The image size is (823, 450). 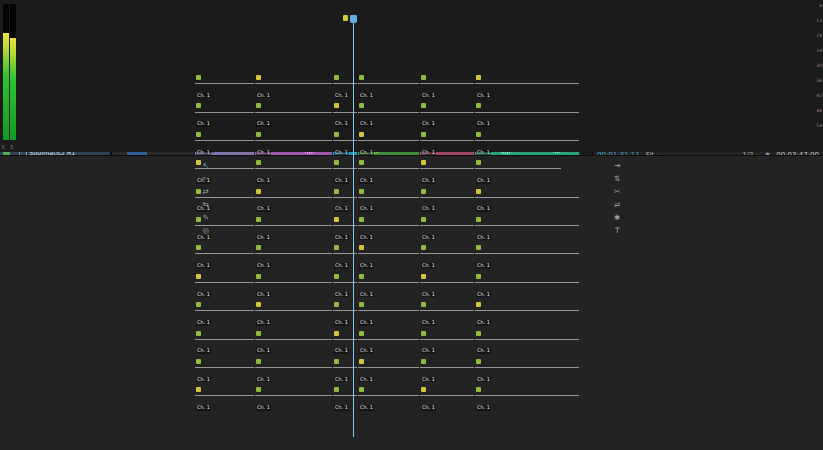 What do you see at coordinates (819, 21) in the screenshot?
I see `meter-scale-label: 12` at bounding box center [819, 21].